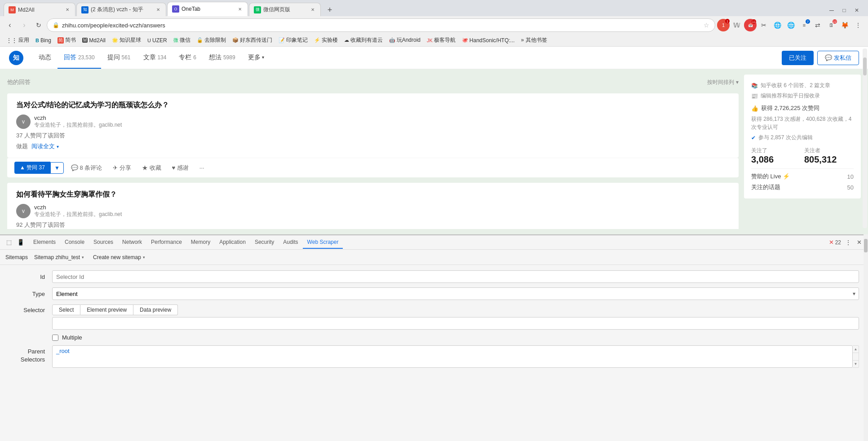 Image resolution: width=868 pixels, height=441 pixels. Describe the element at coordinates (831, 25) in the screenshot. I see `ext-icon-9: 🗓22` at that location.